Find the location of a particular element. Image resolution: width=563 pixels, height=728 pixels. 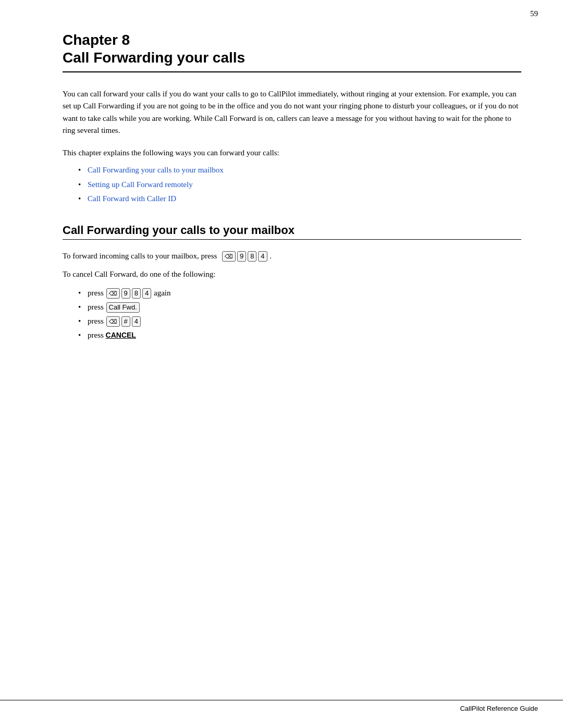

key-hash: # is located at coordinates (126, 322).